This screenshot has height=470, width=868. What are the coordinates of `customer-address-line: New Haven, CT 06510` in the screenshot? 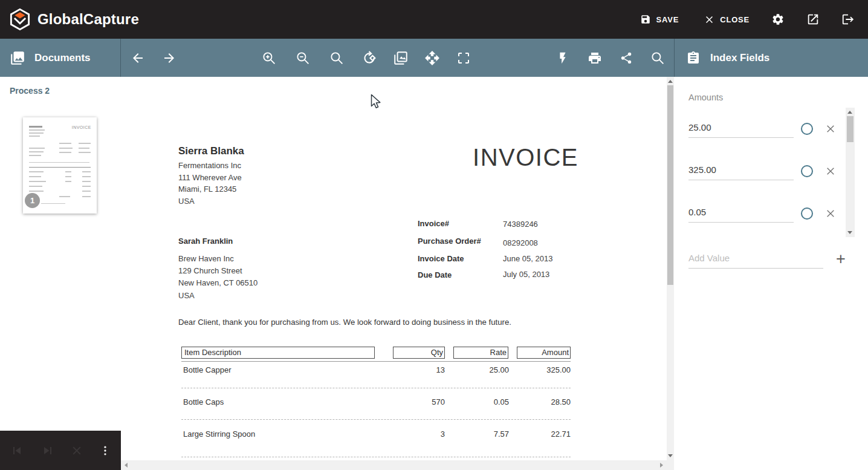 It's located at (218, 283).